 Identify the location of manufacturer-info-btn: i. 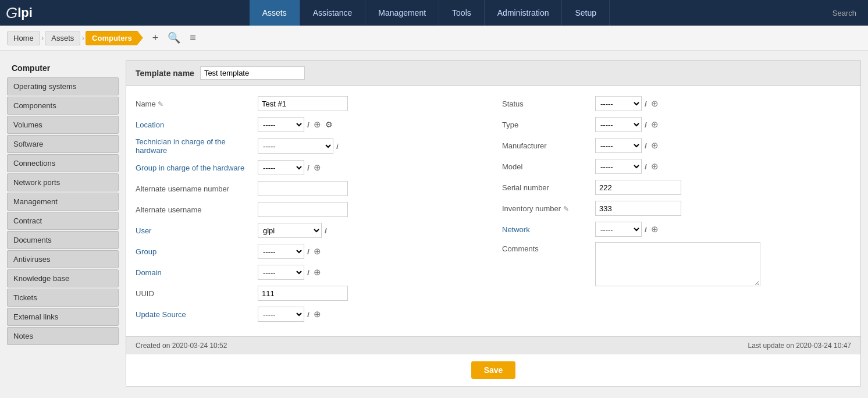
(646, 145).